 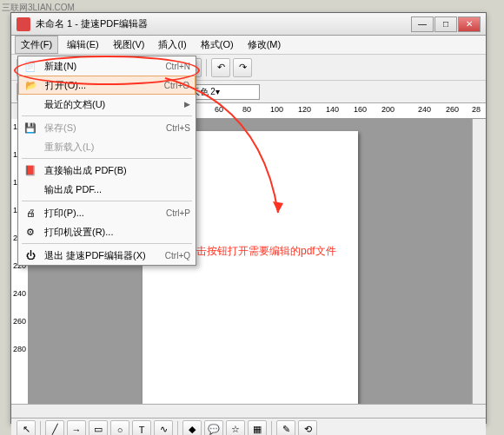 I want to click on menu-item-reload: 重新载入(L), so click(x=107, y=147).